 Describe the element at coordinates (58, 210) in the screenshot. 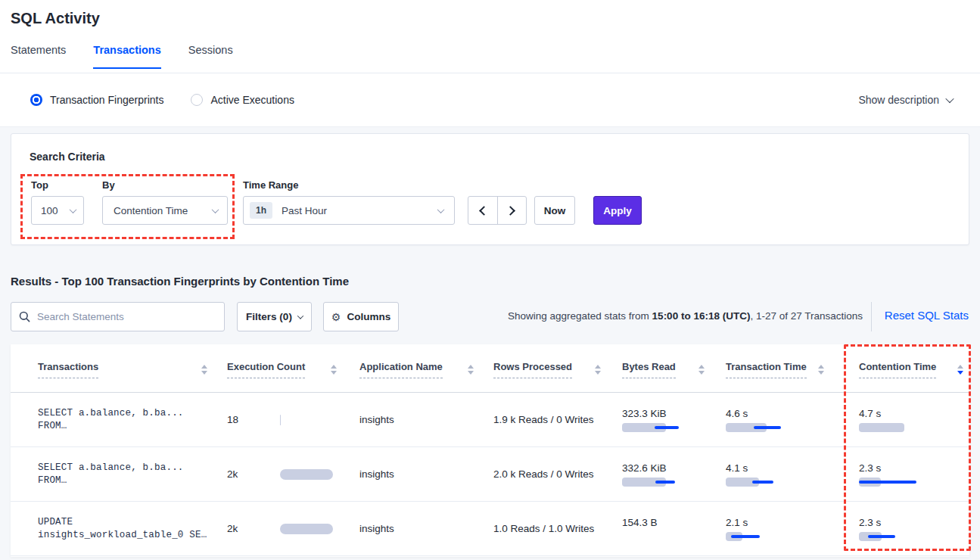

I see `top-select: 100` at that location.